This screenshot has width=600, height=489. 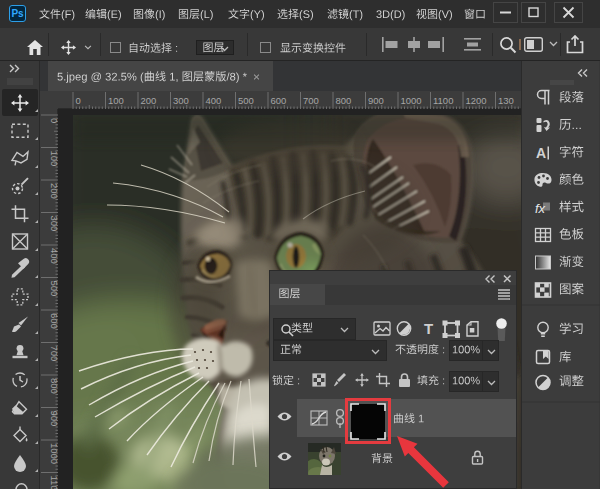 What do you see at coordinates (506, 100) in the screenshot?
I see `svg-text: 130` at bounding box center [506, 100].